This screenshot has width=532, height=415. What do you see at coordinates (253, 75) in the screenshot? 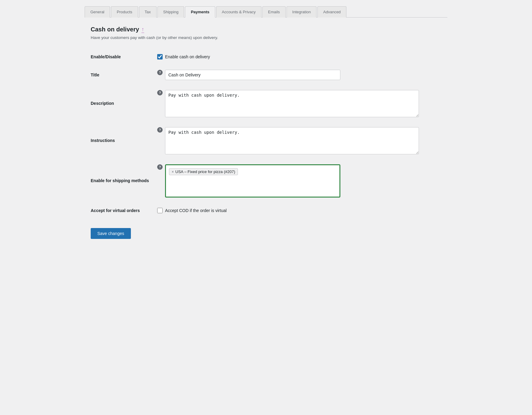
I see `title-input` at bounding box center [253, 75].